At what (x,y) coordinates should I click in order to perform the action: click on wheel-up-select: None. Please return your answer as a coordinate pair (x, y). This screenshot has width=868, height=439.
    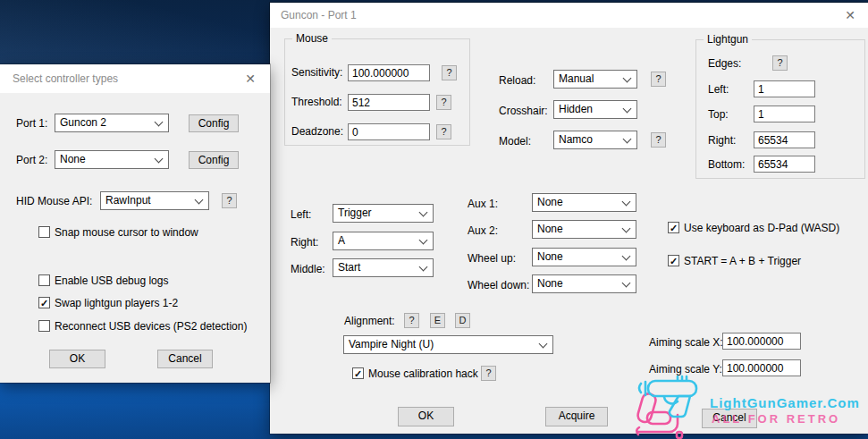
    Looking at the image, I should click on (585, 257).